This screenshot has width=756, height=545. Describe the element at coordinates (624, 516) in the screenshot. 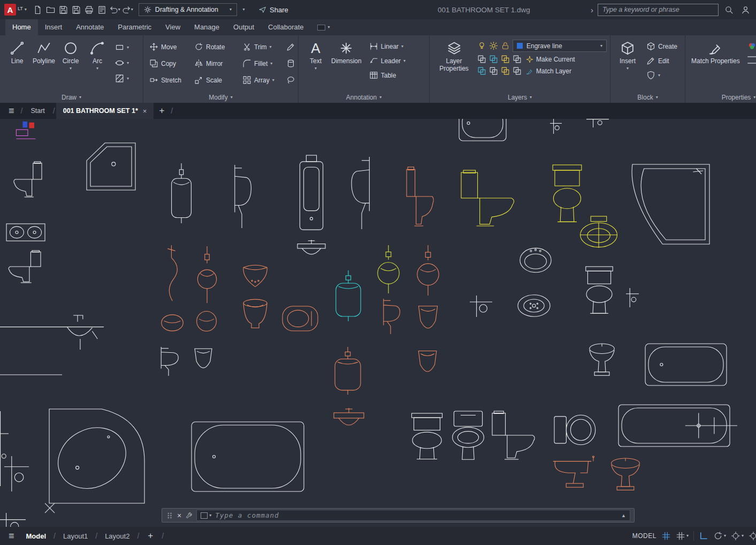

I see `command-history-toggle-icon: ▲` at that location.